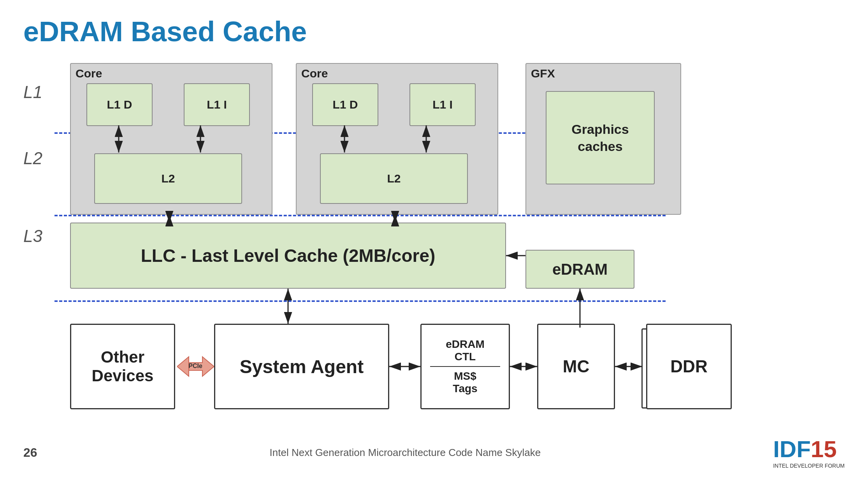 This screenshot has height=477, width=868. I want to click on footer-text: Intel Next Generation Microarchitecture …, so click(406, 453).